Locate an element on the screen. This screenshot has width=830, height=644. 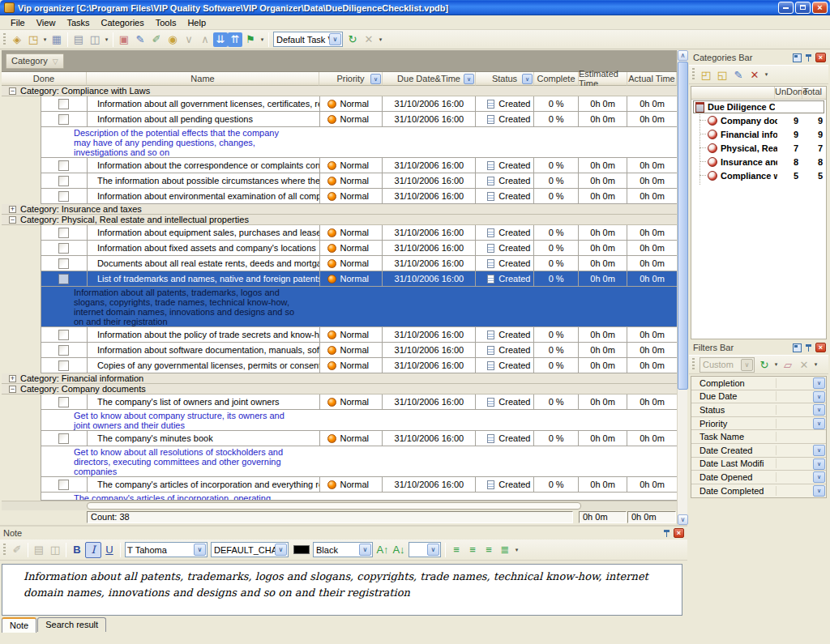
category-tree-item: Due Diligence C is located at coordinates (759, 107).